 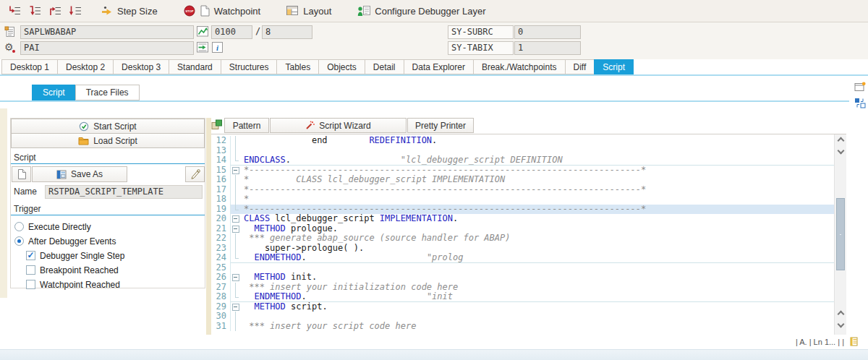 What do you see at coordinates (522, 160) in the screenshot?
I see `code-line-14: 14ENDCLASS. "lcl_debugger_script DEFINIT…` at bounding box center [522, 160].